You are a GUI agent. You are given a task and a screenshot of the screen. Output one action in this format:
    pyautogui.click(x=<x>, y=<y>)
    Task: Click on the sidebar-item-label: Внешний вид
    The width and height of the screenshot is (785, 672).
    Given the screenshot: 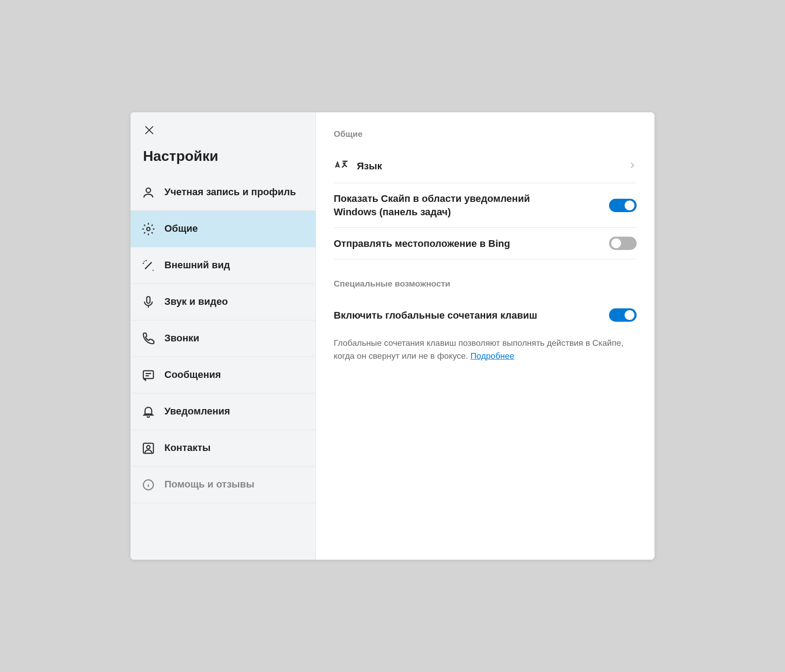 What is the action you would take?
    pyautogui.click(x=197, y=266)
    